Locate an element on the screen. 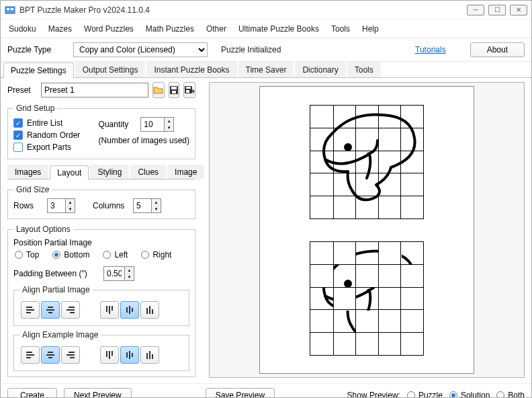 The height and width of the screenshot is (398, 532). padding-stepper: ▲▼ is located at coordinates (119, 274).